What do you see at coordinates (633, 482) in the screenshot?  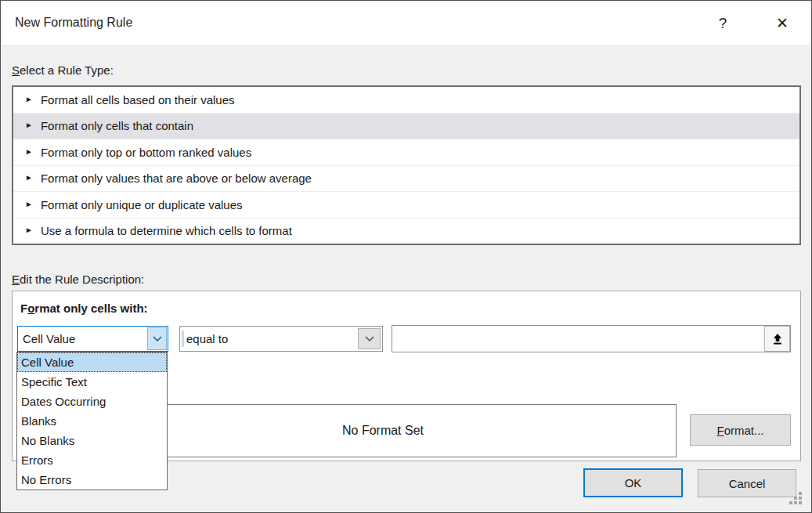 I see `ok-button: OK` at bounding box center [633, 482].